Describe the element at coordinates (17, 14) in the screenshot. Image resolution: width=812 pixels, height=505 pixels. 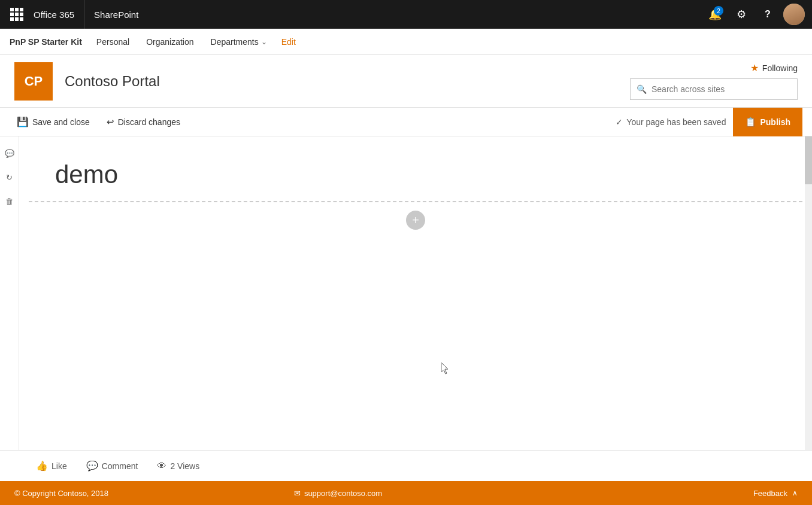
I see `waffle-menu-button` at that location.